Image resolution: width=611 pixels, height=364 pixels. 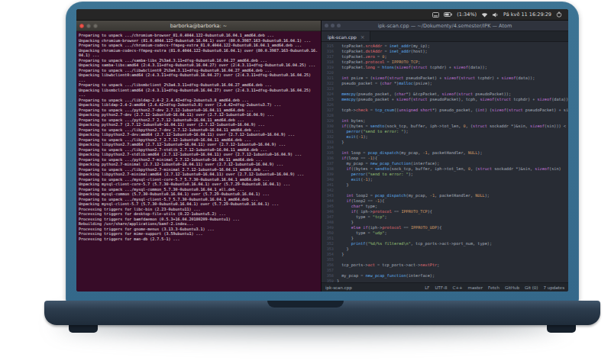 What do you see at coordinates (445, 255) in the screenshot?
I see `code-line: 354 }` at bounding box center [445, 255].